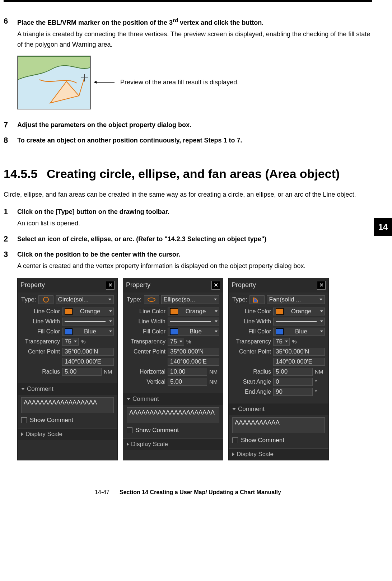 This screenshot has height=581, width=392. Describe the element at coordinates (10, 212) in the screenshot. I see `step-number: 1` at that location.